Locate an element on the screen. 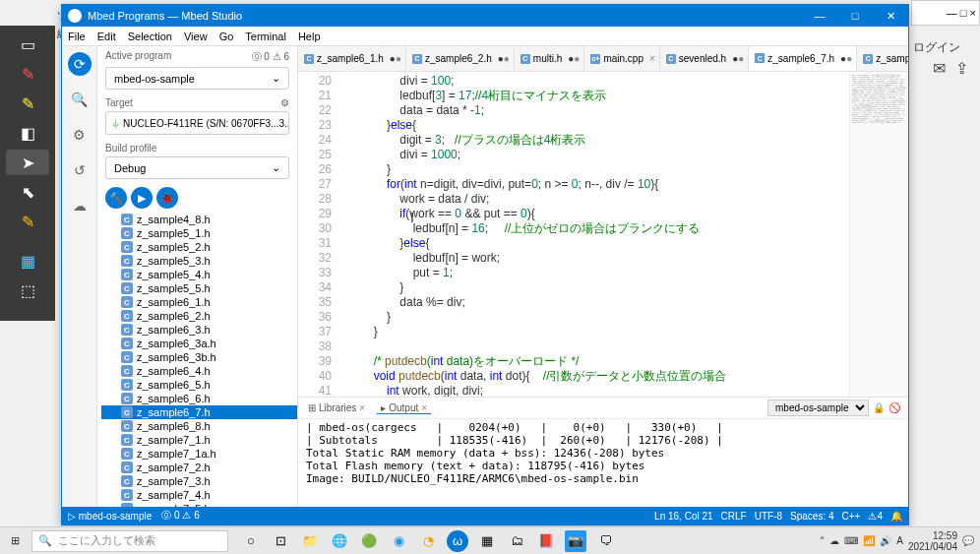 This screenshot has height=554, width=980. app-icon-3: ω is located at coordinates (458, 541).